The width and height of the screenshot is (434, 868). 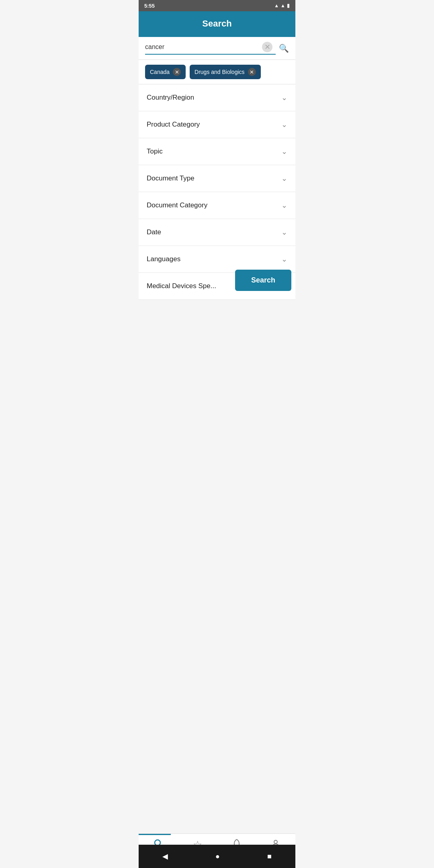 What do you see at coordinates (284, 48) in the screenshot?
I see `search-submit-icon: 🔍` at bounding box center [284, 48].